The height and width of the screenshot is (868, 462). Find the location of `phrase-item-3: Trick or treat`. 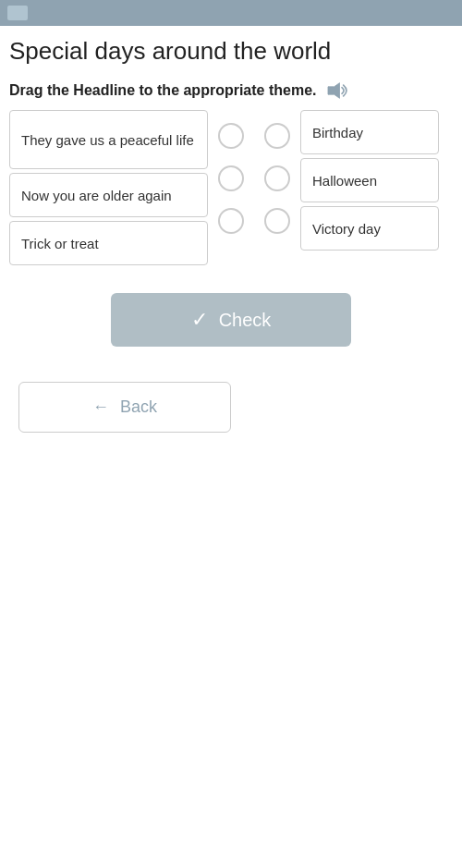

phrase-item-3: Trick or treat is located at coordinates (109, 243).